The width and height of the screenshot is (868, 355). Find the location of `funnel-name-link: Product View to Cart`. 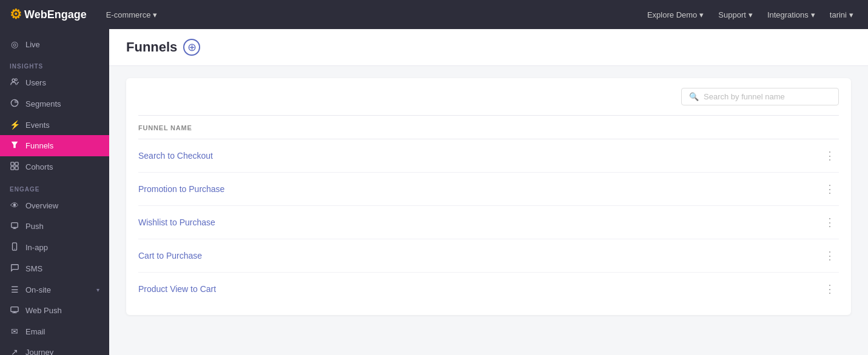

funnel-name-link: Product View to Cart is located at coordinates (177, 289).